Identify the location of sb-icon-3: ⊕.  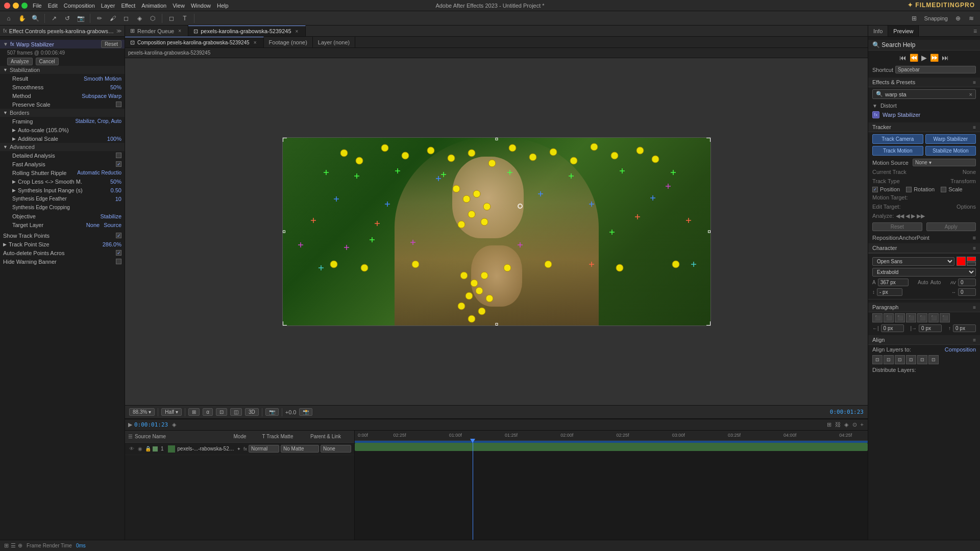
(20, 546).